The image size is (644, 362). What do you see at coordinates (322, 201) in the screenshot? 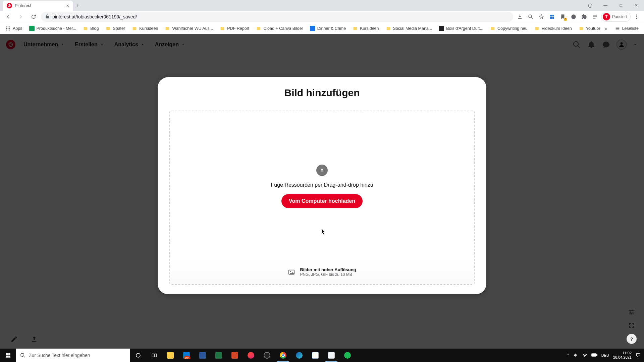
I see `upload-from-computer-button: Vom Computer hochladen` at bounding box center [322, 201].